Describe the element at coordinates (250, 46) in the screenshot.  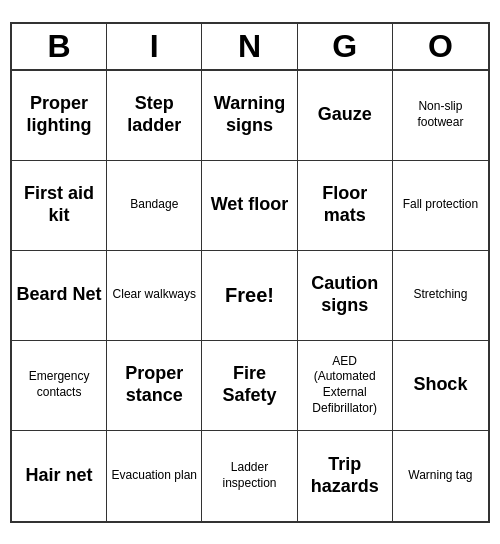
I see `header-letter-N: N` at that location.